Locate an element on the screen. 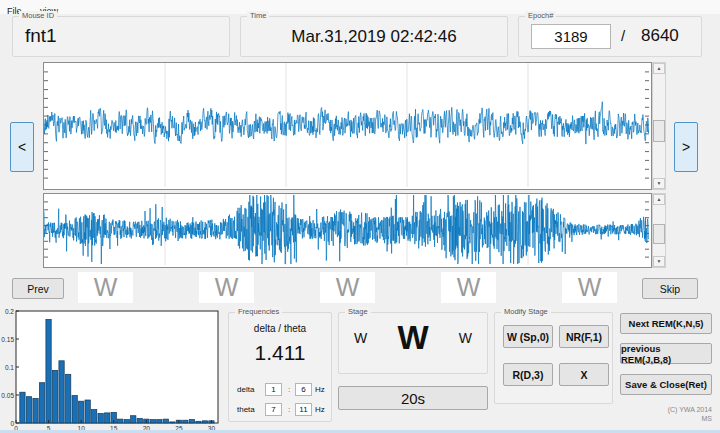 This screenshot has width=720, height=433. svg-text: 0.15 is located at coordinates (8, 340).